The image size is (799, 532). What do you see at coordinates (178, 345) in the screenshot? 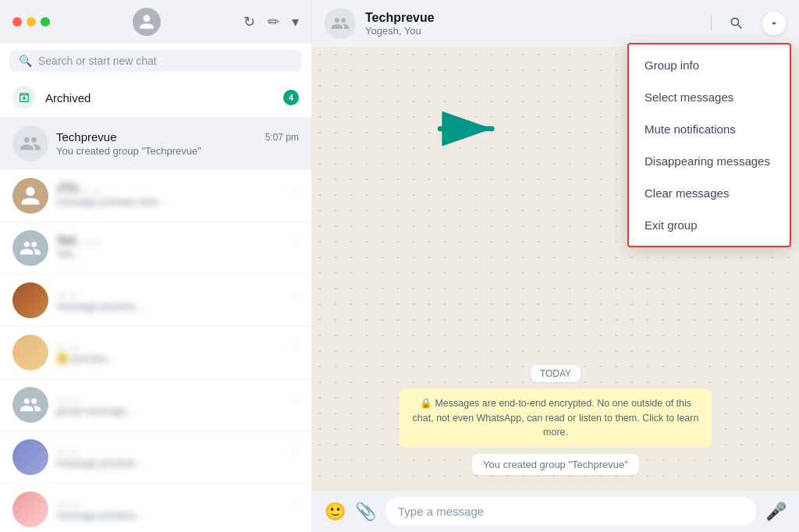
I see `chat-name-row-5: ... ... ...` at bounding box center [178, 345].